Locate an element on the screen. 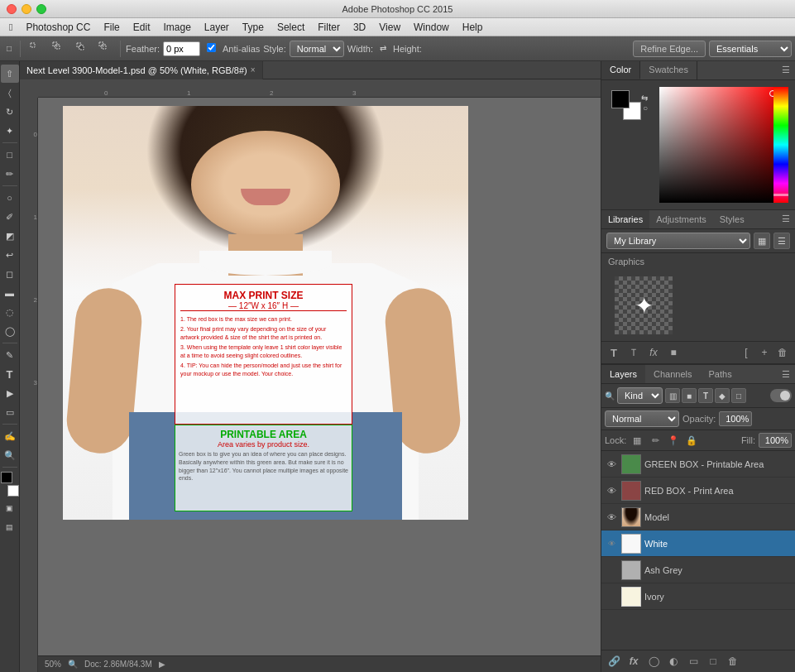 Image resolution: width=795 pixels, height=672 pixels. filter-type-btn: T is located at coordinates (706, 396).